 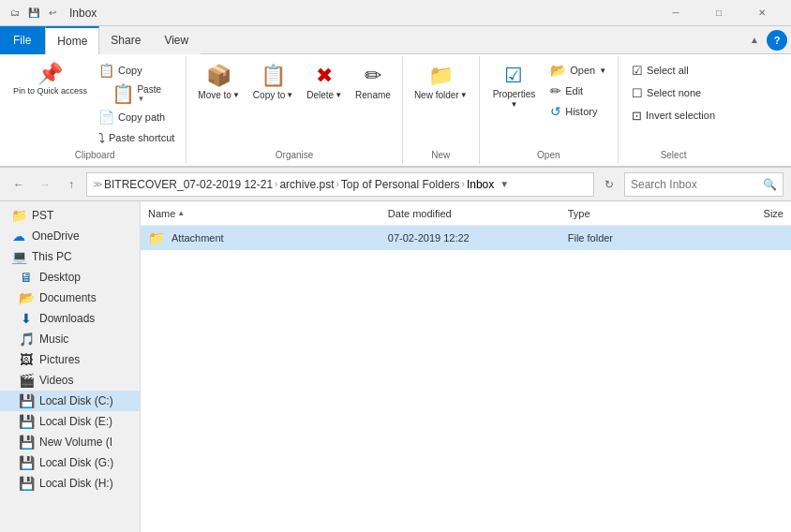 I want to click on search-input, so click(x=695, y=185).